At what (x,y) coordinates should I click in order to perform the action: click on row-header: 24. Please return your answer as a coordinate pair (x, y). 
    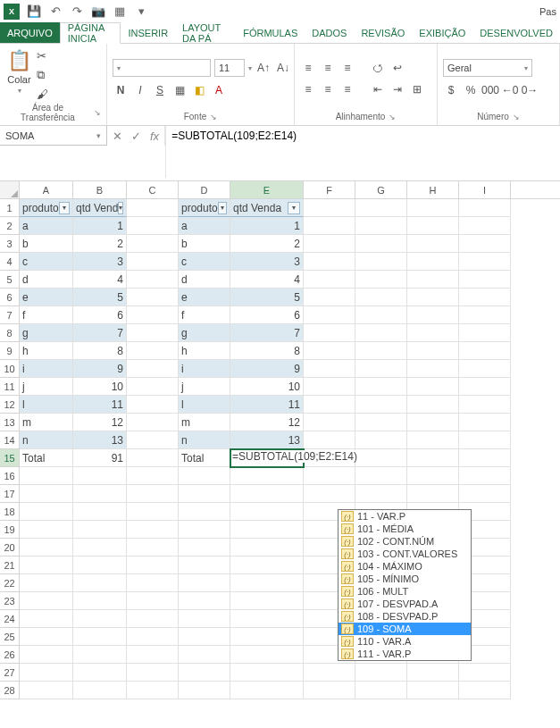
    Looking at the image, I should click on (10, 619).